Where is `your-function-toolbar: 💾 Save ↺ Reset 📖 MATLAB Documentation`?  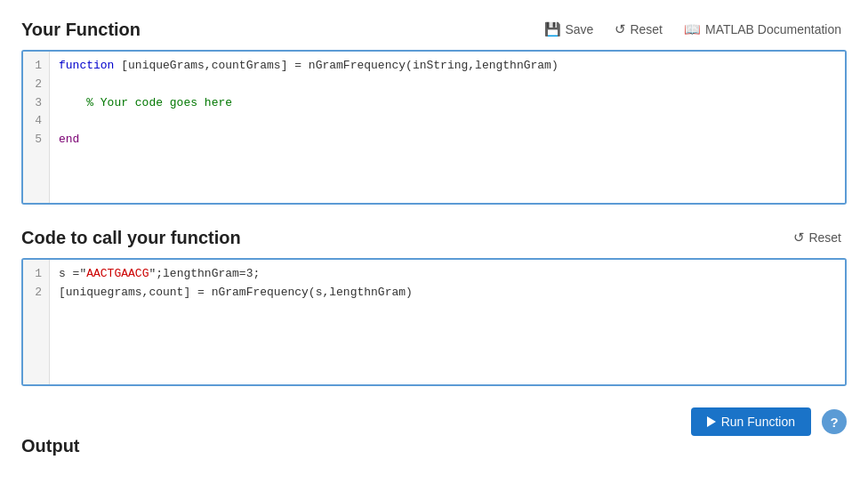 your-function-toolbar: 💾 Save ↺ Reset 📖 MATLAB Documentation is located at coordinates (693, 29).